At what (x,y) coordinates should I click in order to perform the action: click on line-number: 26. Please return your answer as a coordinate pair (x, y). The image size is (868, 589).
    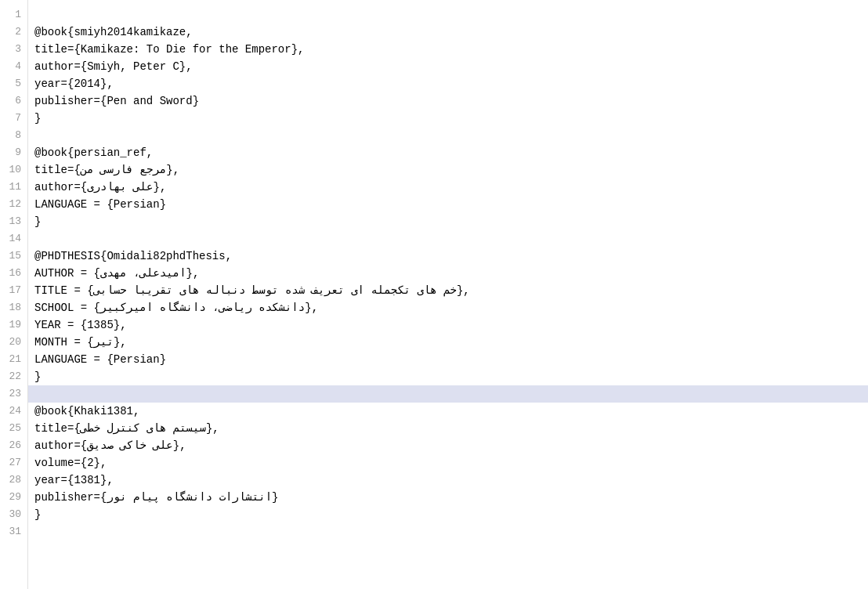
    Looking at the image, I should click on (14, 446).